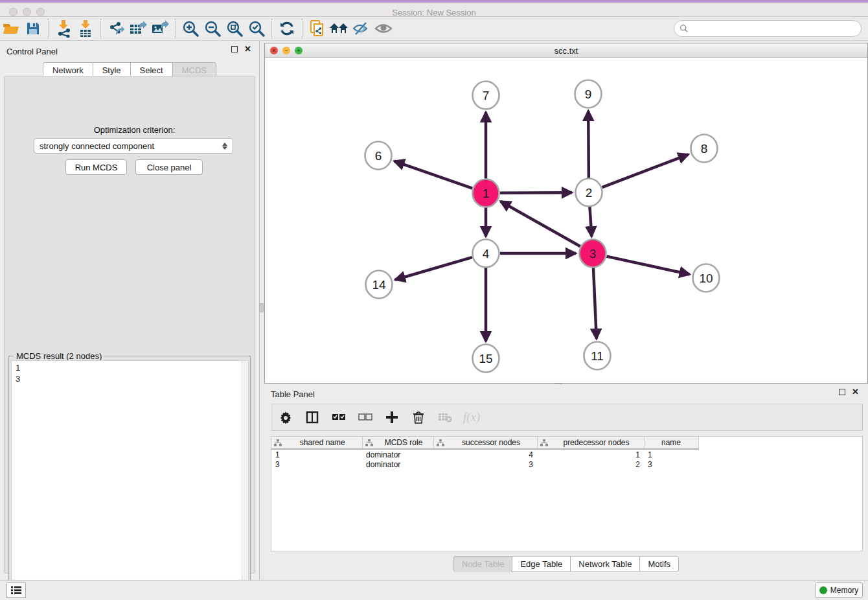  I want to click on column-header-MCDS-role: MCDS role, so click(398, 443).